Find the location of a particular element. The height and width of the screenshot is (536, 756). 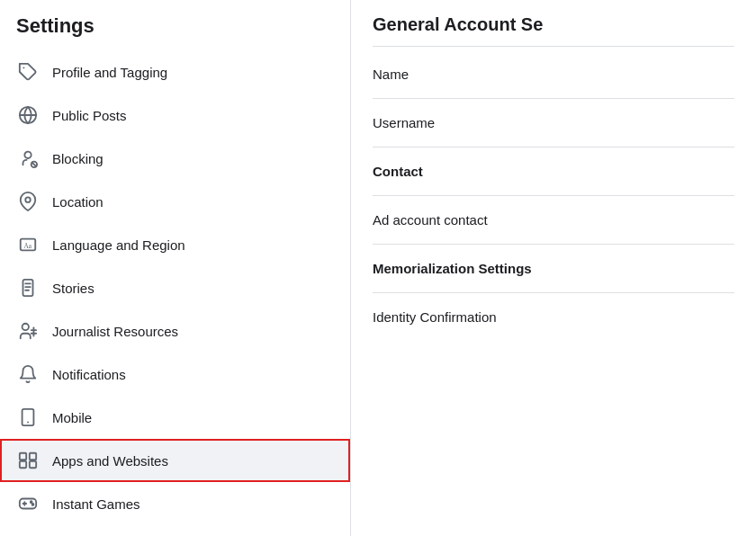

svg-text: Aa is located at coordinates (27, 246).